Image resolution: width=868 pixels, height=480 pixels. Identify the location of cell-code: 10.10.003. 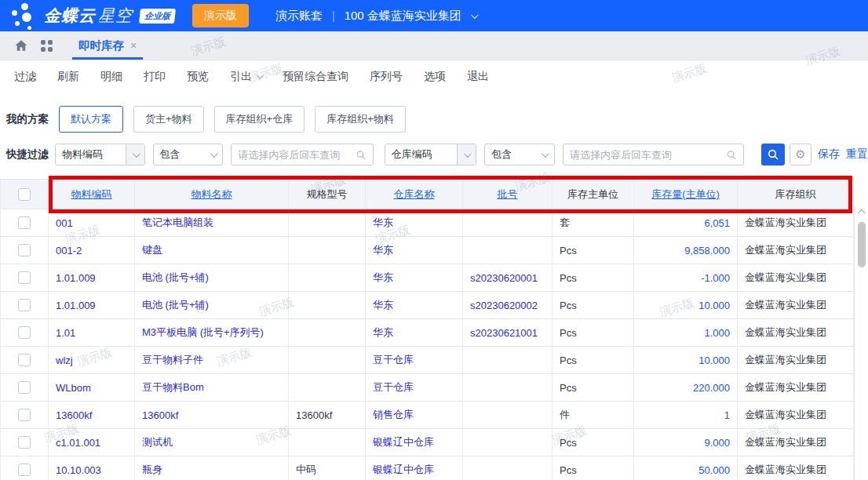
(92, 468).